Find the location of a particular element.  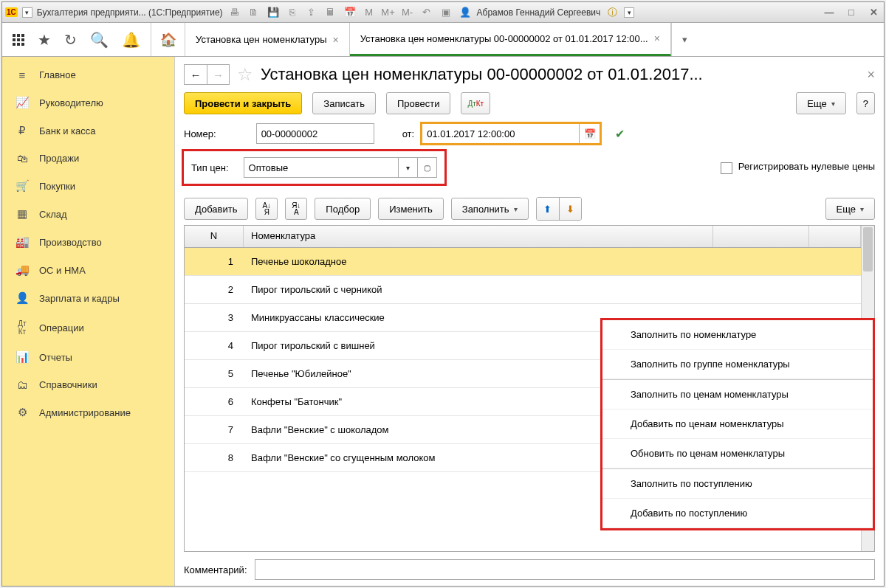

nav-forward-button: → is located at coordinates (218, 75).